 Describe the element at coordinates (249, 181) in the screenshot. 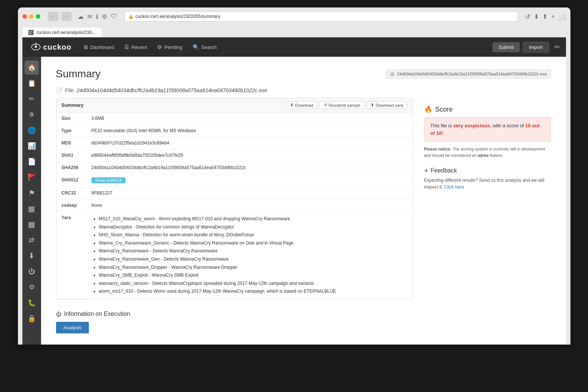

I see `summary-cell-value: Show SHA512` at that location.